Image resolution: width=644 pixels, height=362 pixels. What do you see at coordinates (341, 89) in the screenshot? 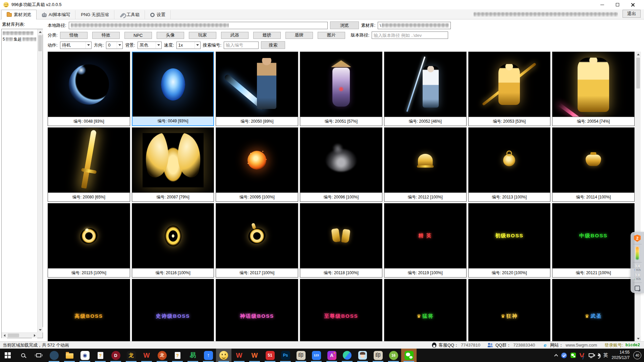
I see `asset-cell: 编号: 20051 [57%]` at bounding box center [341, 89].